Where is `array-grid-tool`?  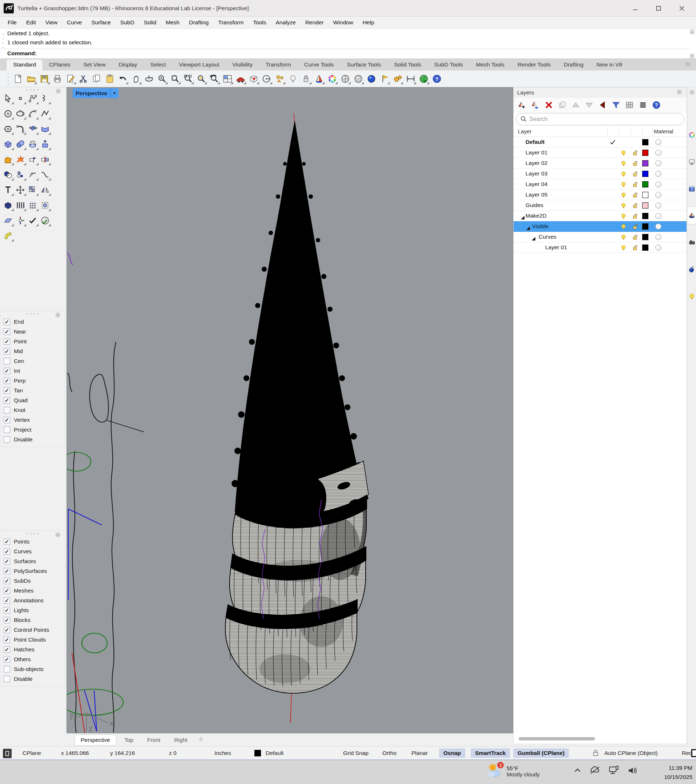
array-grid-tool is located at coordinates (33, 190).